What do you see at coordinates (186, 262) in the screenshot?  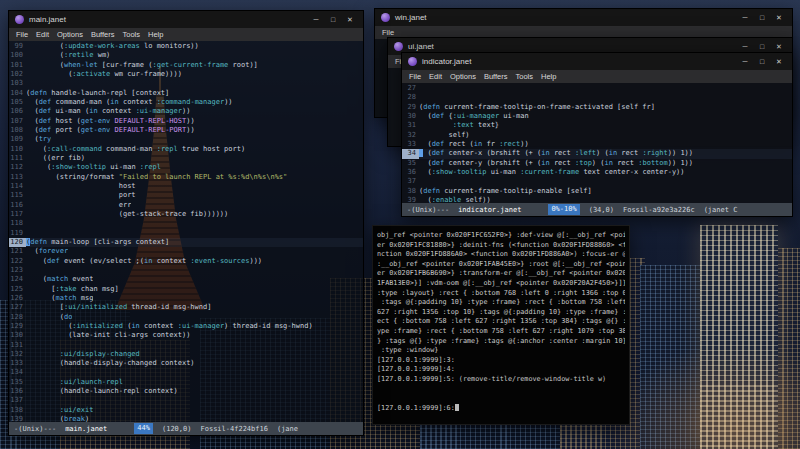 I see `code-line: 122 (def event (ev/select ;(in context :…` at bounding box center [186, 262].